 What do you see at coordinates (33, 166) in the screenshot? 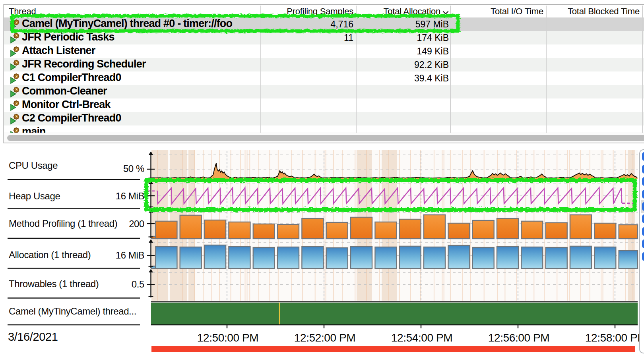
I see `lane-label-cpu: CPU Usage` at bounding box center [33, 166].